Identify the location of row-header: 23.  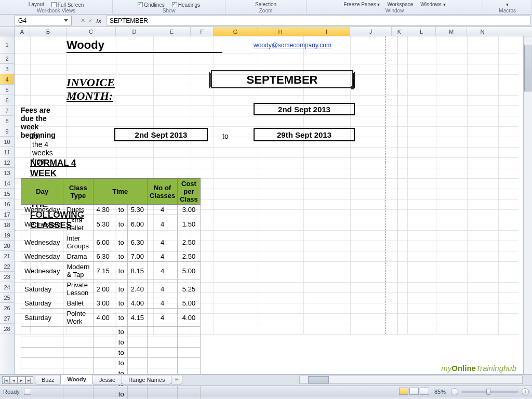
(7, 277).